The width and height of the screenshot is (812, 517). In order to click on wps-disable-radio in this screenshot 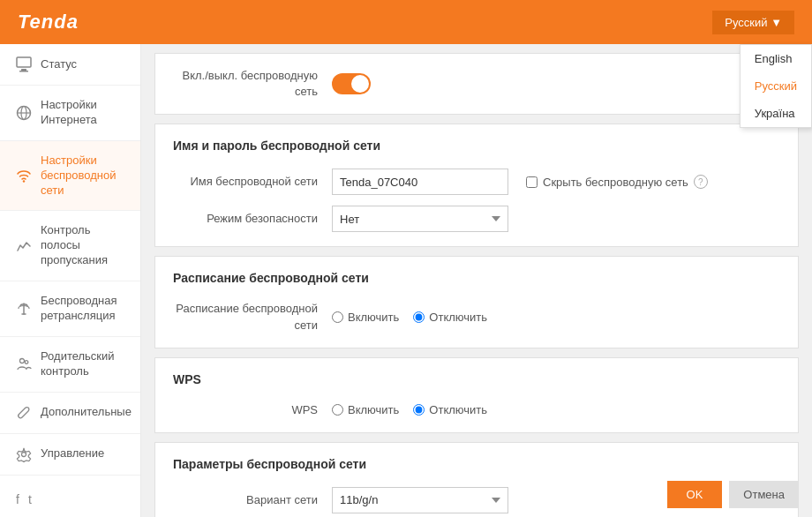, I will do `click(418, 409)`.